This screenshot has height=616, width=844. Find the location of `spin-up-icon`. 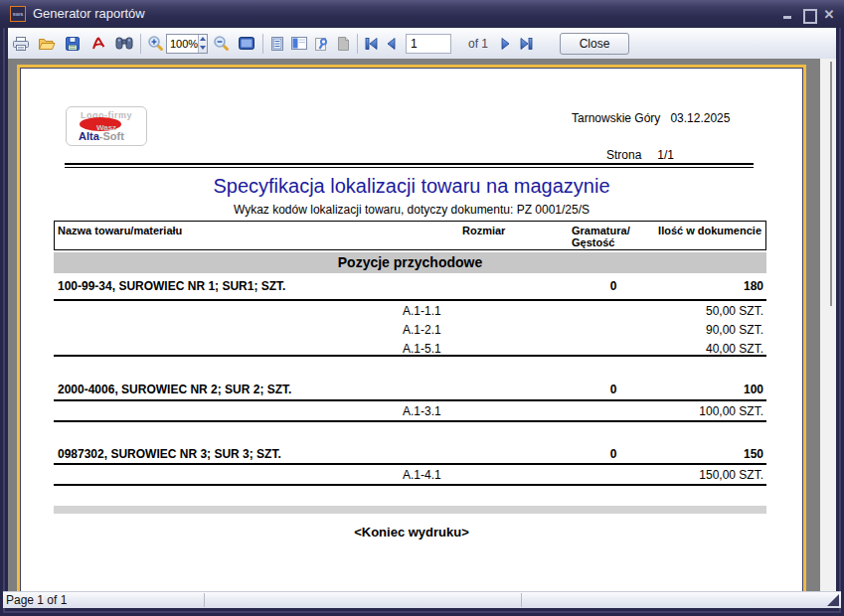

spin-up-icon is located at coordinates (203, 40).